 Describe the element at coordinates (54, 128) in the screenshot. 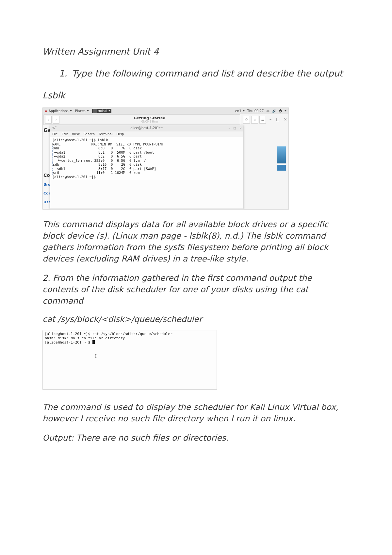

I see `extra-icon: ✎˅` at that location.